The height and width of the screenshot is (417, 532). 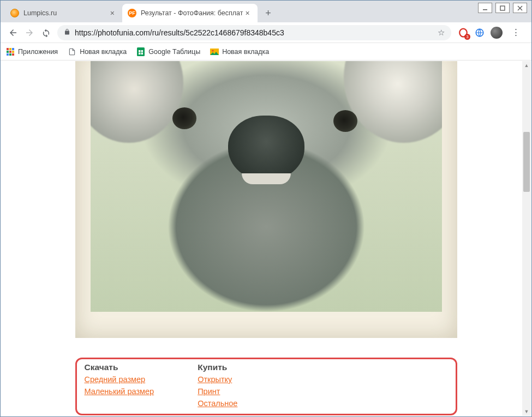 What do you see at coordinates (132, 13) in the screenshot?
I see `favicon-pf-icon: PF` at bounding box center [132, 13].